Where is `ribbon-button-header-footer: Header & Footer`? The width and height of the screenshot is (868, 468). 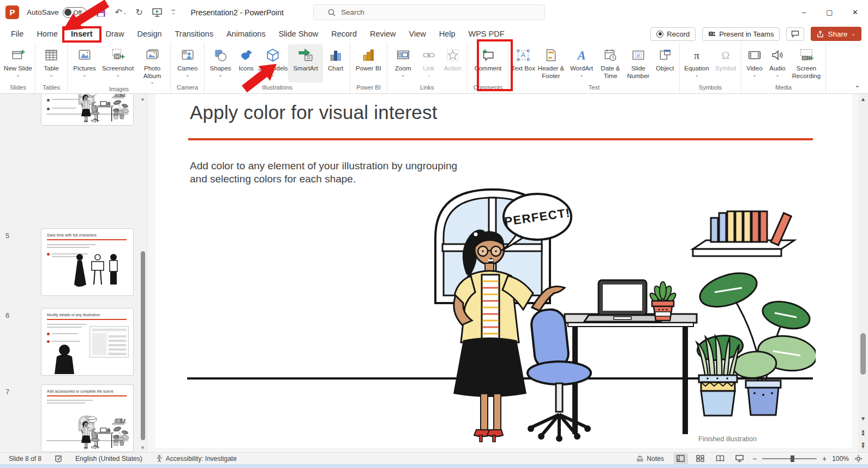 ribbon-button-header-footer: Header & Footer is located at coordinates (551, 63).